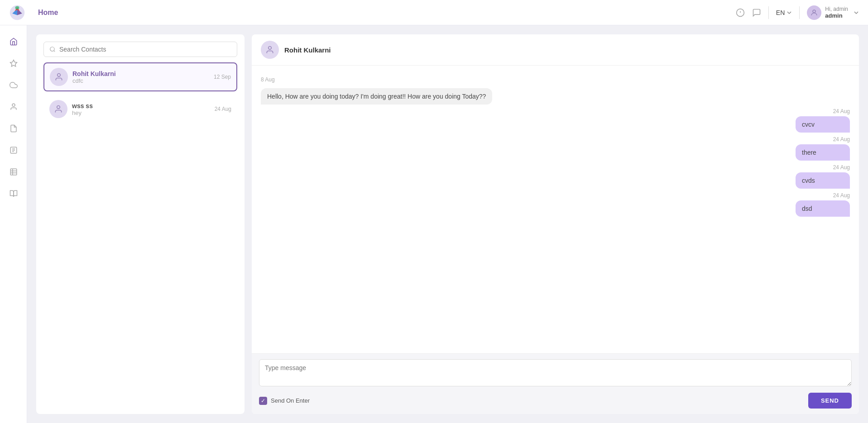  Describe the element at coordinates (555, 373) in the screenshot. I see `message-input` at that location.